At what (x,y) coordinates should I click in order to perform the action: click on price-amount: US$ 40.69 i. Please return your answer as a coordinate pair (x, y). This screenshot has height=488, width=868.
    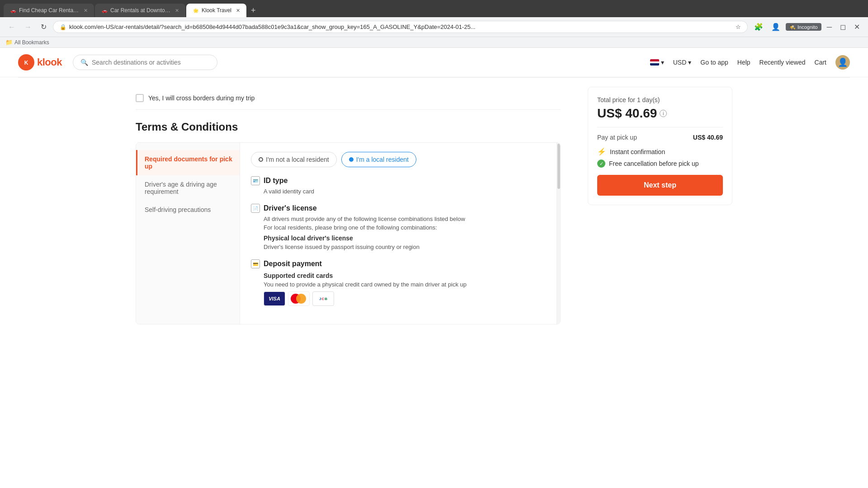
    Looking at the image, I should click on (660, 113).